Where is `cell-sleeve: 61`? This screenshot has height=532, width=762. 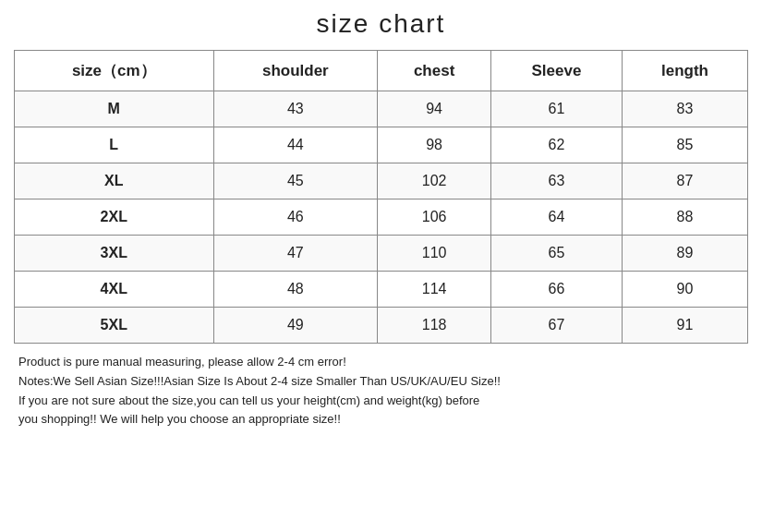 cell-sleeve: 61 is located at coordinates (557, 109).